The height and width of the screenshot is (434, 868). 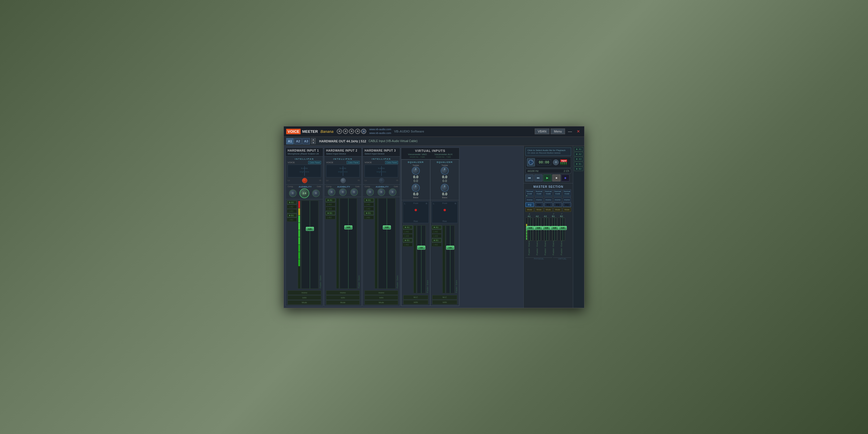 I want to click on hw2-comp-knob: 0, so click(x=332, y=192).